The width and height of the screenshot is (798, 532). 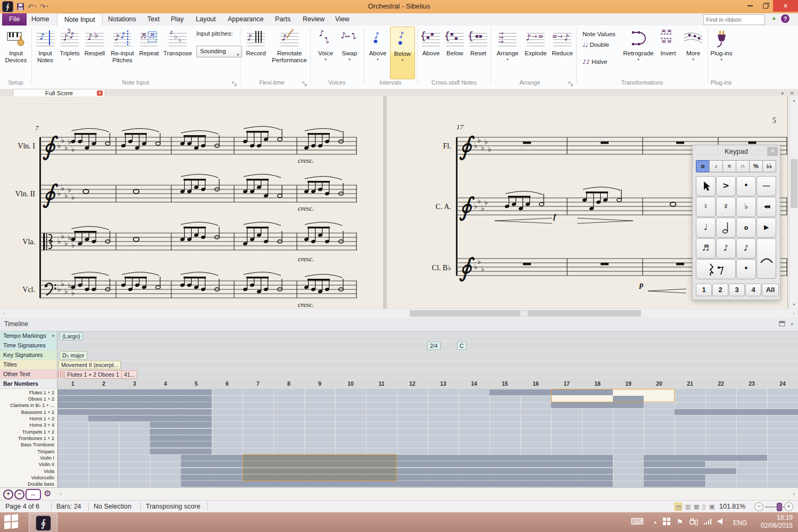 What do you see at coordinates (33, 495) in the screenshot?
I see `timeline-fit-width-button: ↔` at bounding box center [33, 495].